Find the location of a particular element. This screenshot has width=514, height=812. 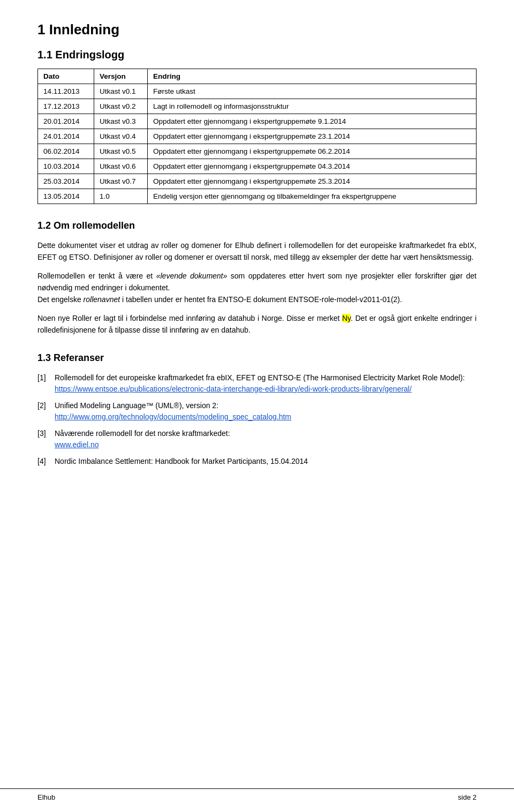

cell-versjon: Utkast v0.2 is located at coordinates (121, 107).